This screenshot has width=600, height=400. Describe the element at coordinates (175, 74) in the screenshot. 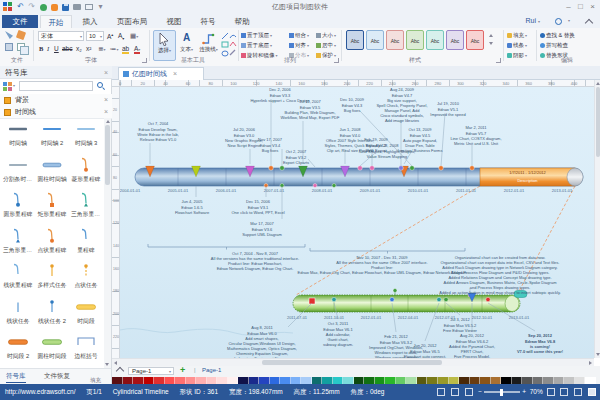

I see `document-close-icon: ×` at that location.